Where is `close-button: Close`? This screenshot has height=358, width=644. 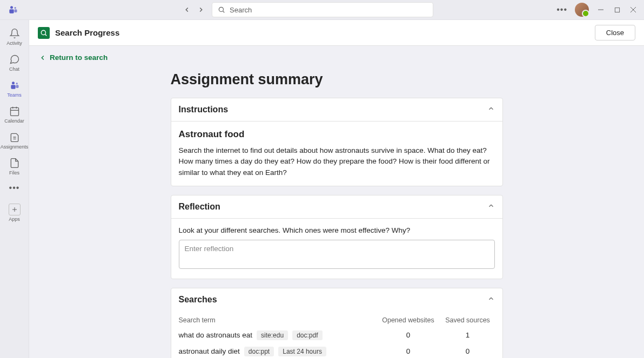 close-button: Close is located at coordinates (615, 32).